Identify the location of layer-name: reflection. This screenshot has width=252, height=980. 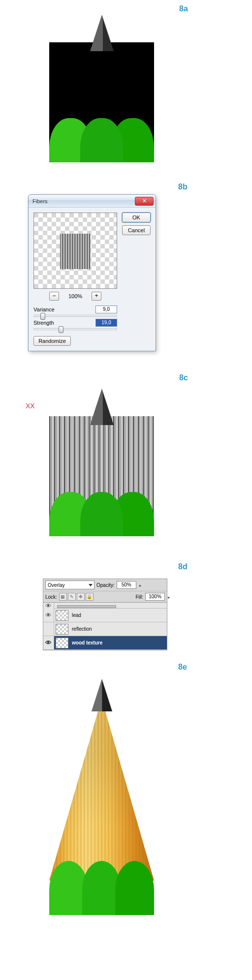
(118, 629).